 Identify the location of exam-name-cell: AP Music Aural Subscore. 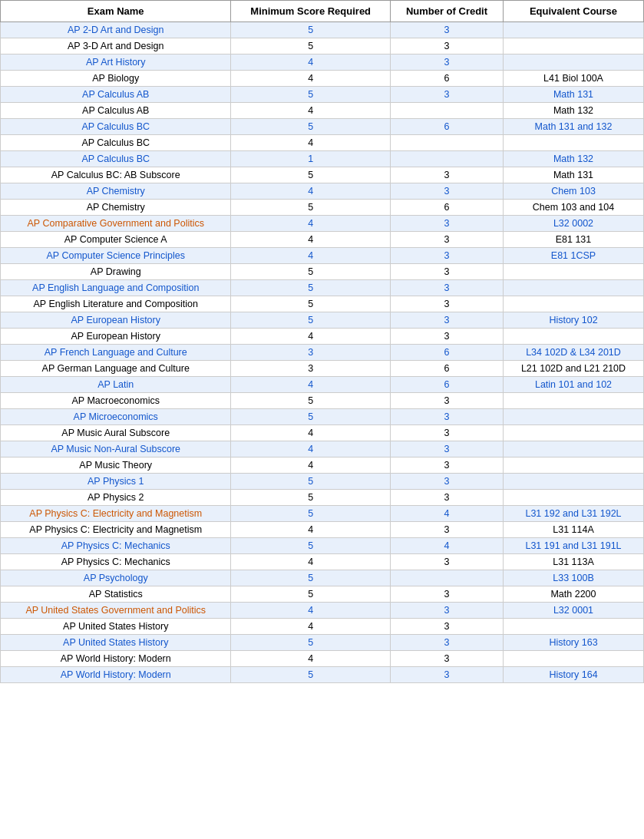
(116, 433).